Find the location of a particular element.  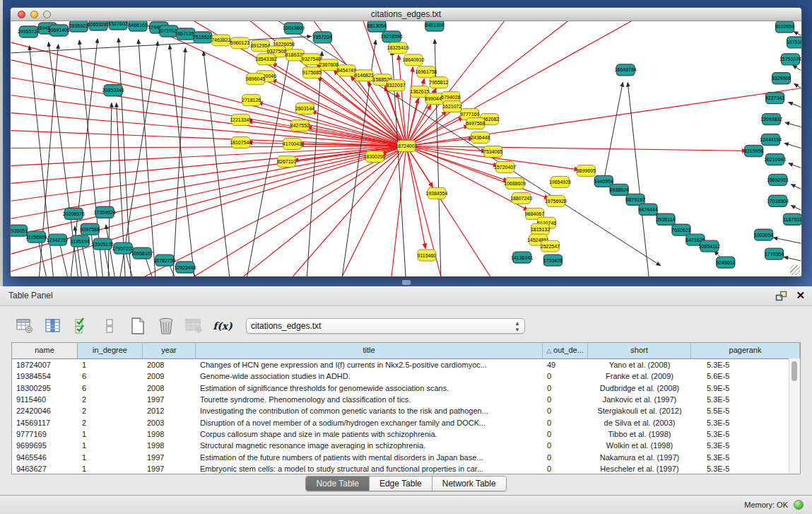

graph-node: 1145194 is located at coordinates (81, 241).